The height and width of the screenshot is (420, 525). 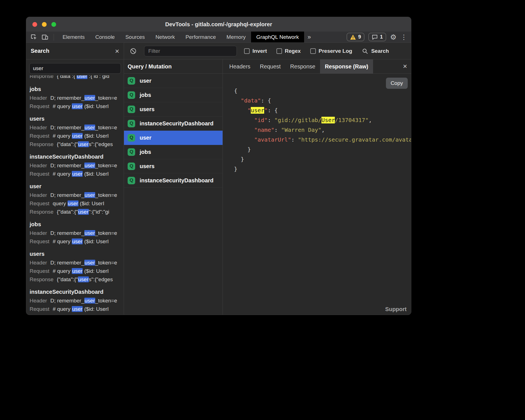 What do you see at coordinates (375, 37) in the screenshot?
I see `message-bubble-icon` at bounding box center [375, 37].